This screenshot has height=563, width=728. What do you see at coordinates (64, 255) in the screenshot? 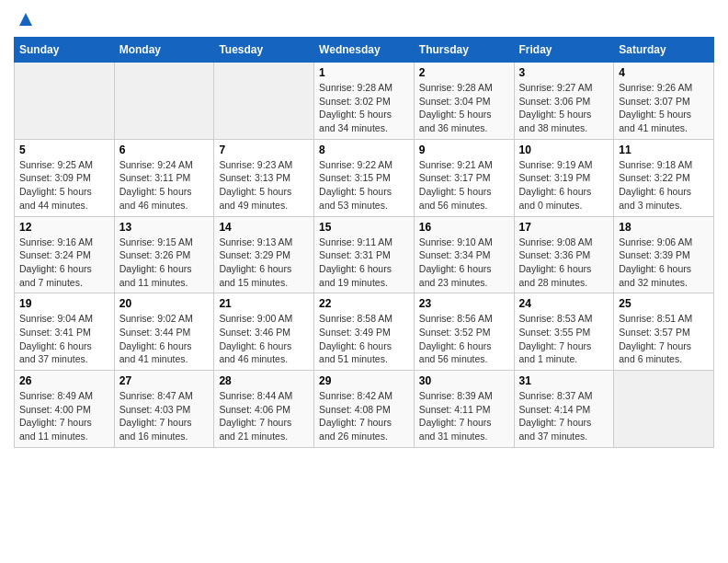
I see `calendar-cell: 12Sunrise: 9:16 AM Sunset: 3:24 PM Dayli…` at bounding box center [64, 255].